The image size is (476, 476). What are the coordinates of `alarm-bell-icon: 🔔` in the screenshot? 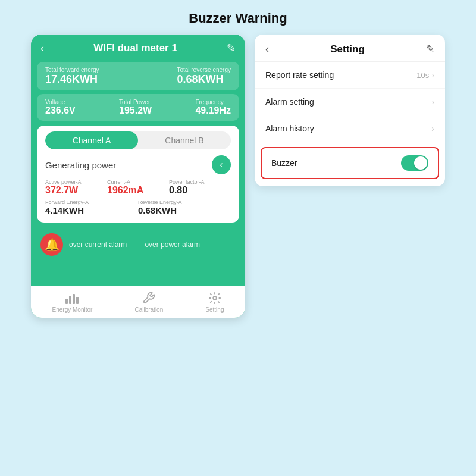 It's located at (52, 245).